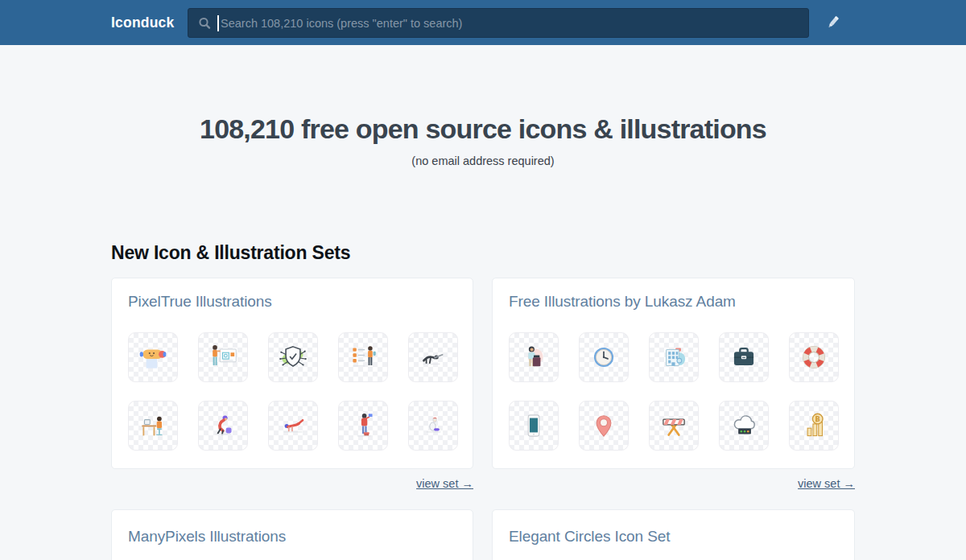 The width and height of the screenshot is (966, 560). What do you see at coordinates (674, 357) in the screenshot?
I see `thumbnail-office-building` at bounding box center [674, 357].